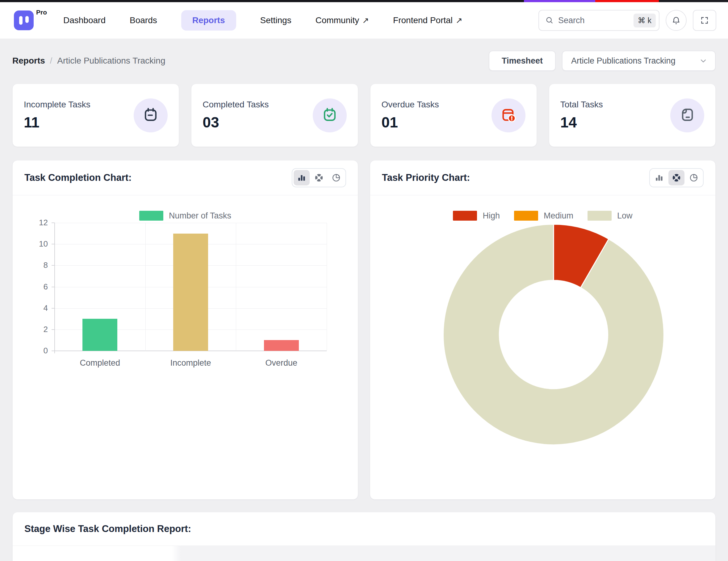 This screenshot has width=728, height=561. Describe the element at coordinates (151, 216) in the screenshot. I see `legend-swatch` at that location.